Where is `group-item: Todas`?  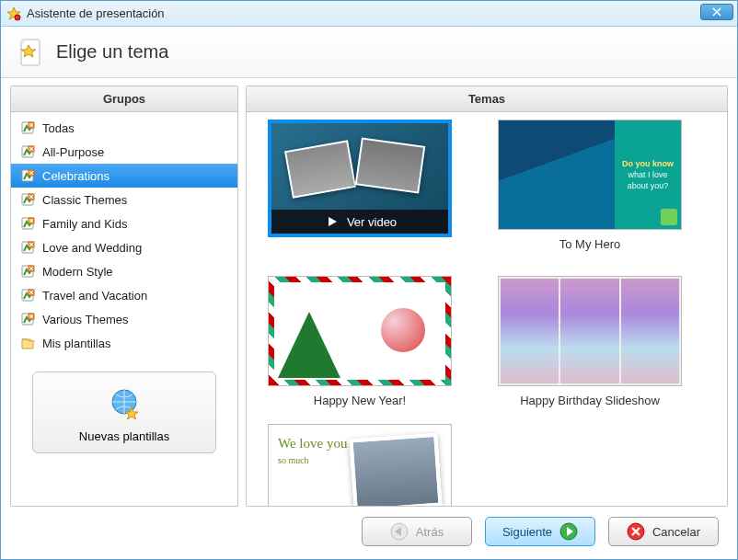 group-item: Todas is located at coordinates (124, 128).